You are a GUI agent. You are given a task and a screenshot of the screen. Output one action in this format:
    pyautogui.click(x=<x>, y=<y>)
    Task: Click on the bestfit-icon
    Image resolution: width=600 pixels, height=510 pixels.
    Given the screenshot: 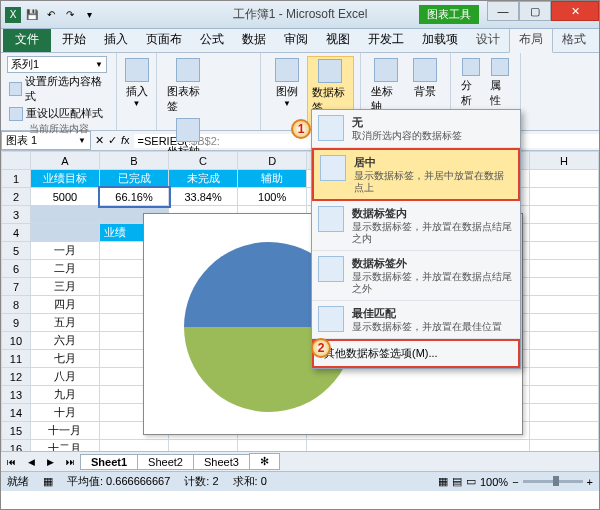 What is the action you would take?
    pyautogui.click(x=331, y=319)
    